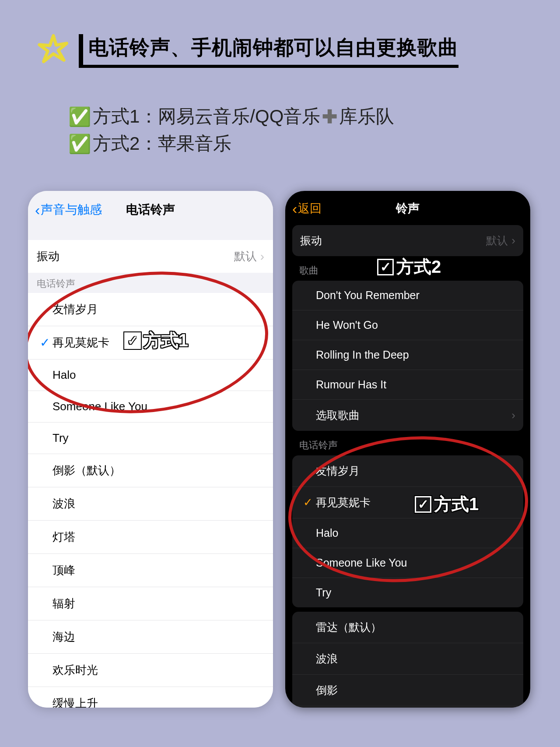  What do you see at coordinates (330, 116) in the screenshot?
I see `plus-icon: ✚` at bounding box center [330, 116].